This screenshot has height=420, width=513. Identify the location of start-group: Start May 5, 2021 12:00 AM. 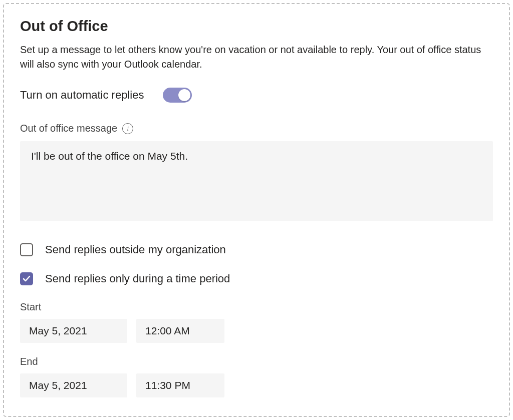
(256, 322).